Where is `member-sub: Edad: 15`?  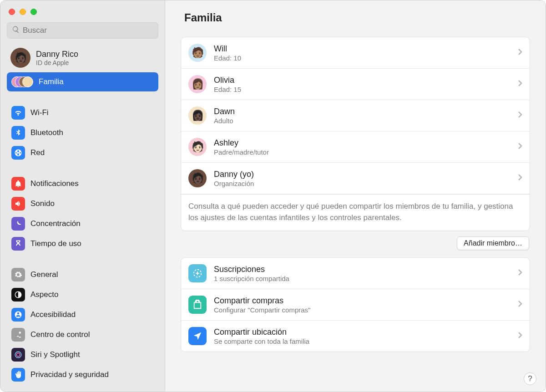 member-sub: Edad: 15 is located at coordinates (362, 89).